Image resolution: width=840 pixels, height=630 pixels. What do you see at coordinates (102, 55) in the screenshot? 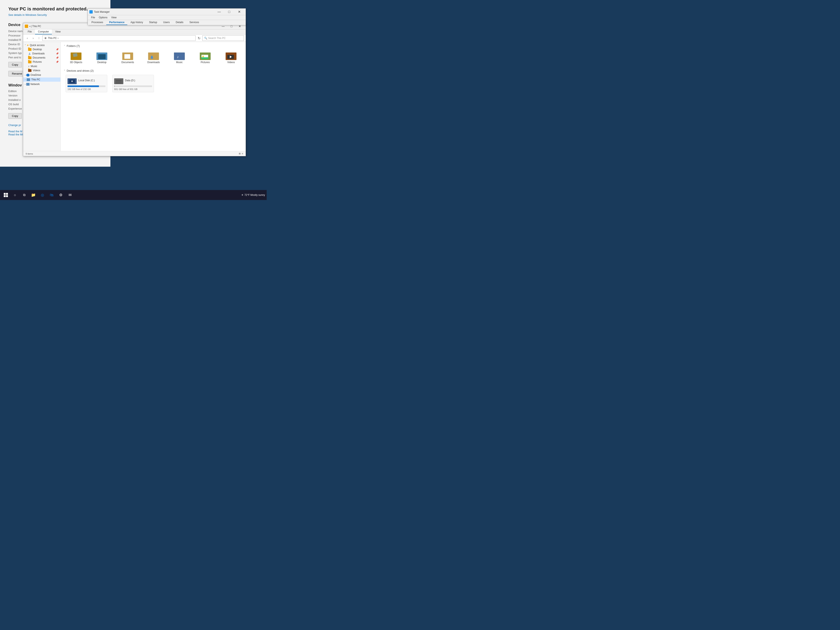
I see `folder-desktop-icon` at bounding box center [102, 55].